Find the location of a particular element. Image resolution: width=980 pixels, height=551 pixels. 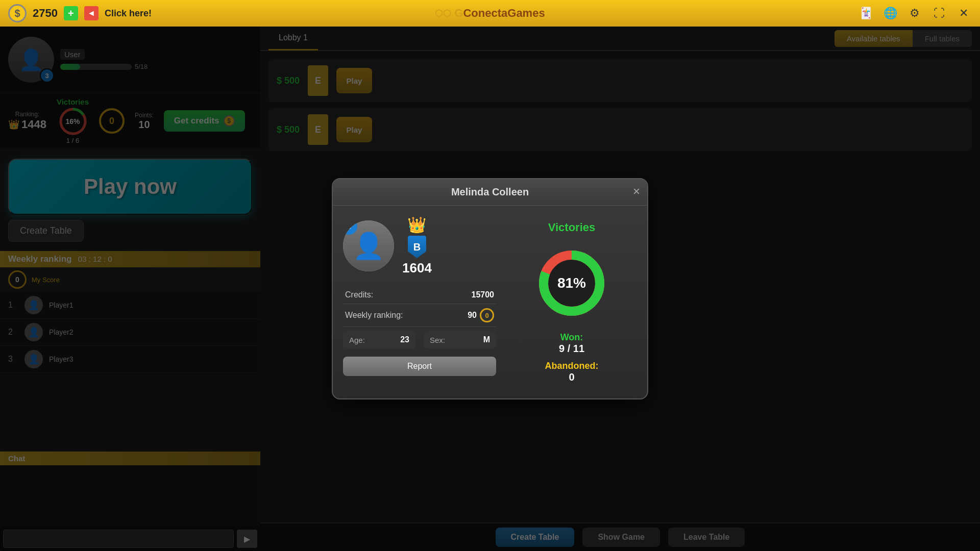

age-label: Age: is located at coordinates (357, 340).